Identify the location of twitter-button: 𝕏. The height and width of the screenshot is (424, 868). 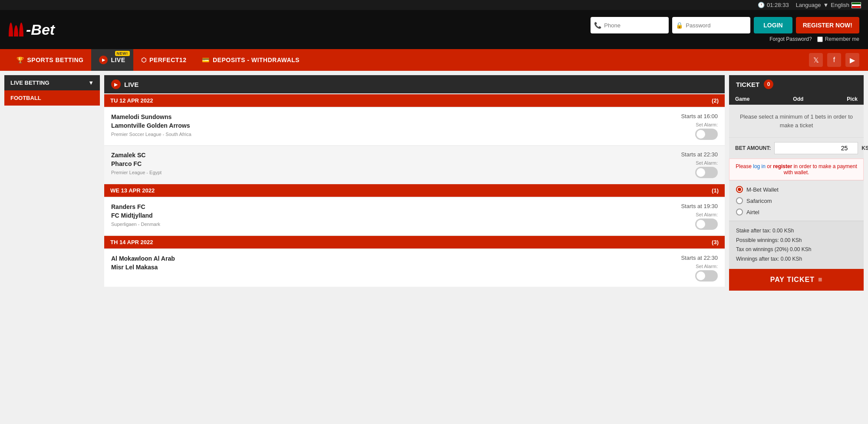
(816, 60).